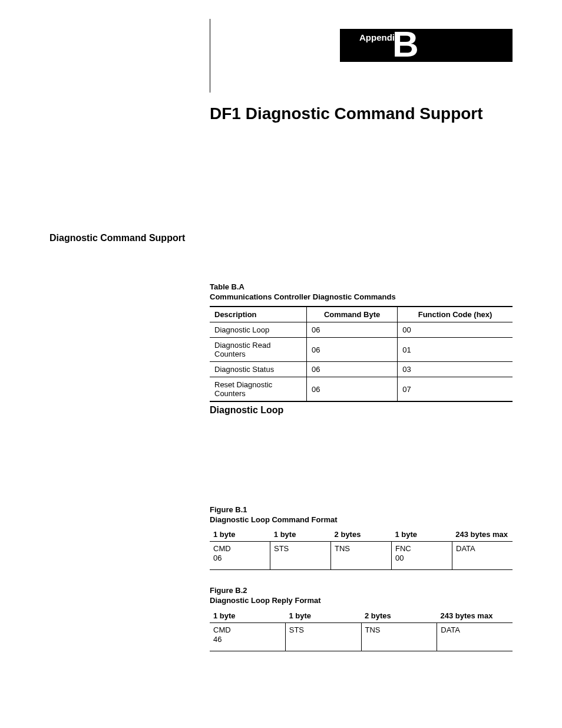  What do you see at coordinates (117, 238) in the screenshot?
I see `section-heading: Diagnostic Command Support` at bounding box center [117, 238].